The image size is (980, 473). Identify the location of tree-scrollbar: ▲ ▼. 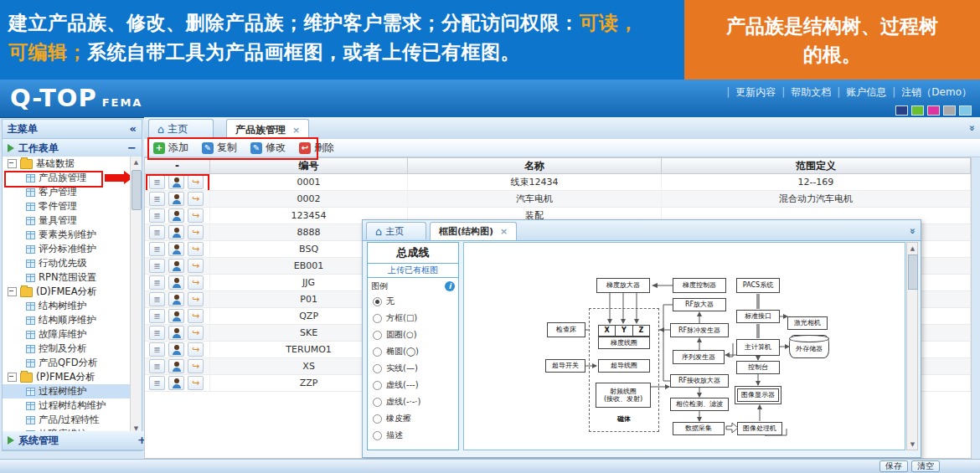
(136, 295).